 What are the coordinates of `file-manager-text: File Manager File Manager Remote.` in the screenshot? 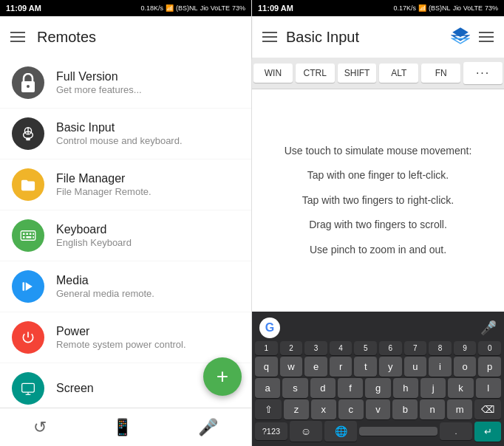 It's located at (148, 185).